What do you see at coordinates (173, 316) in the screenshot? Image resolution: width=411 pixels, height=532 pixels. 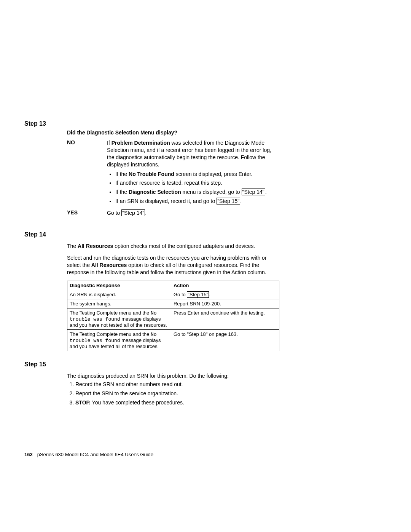 I see `diagnostic-table: Diagnostic Response Action An SRN is dis…` at bounding box center [173, 316].